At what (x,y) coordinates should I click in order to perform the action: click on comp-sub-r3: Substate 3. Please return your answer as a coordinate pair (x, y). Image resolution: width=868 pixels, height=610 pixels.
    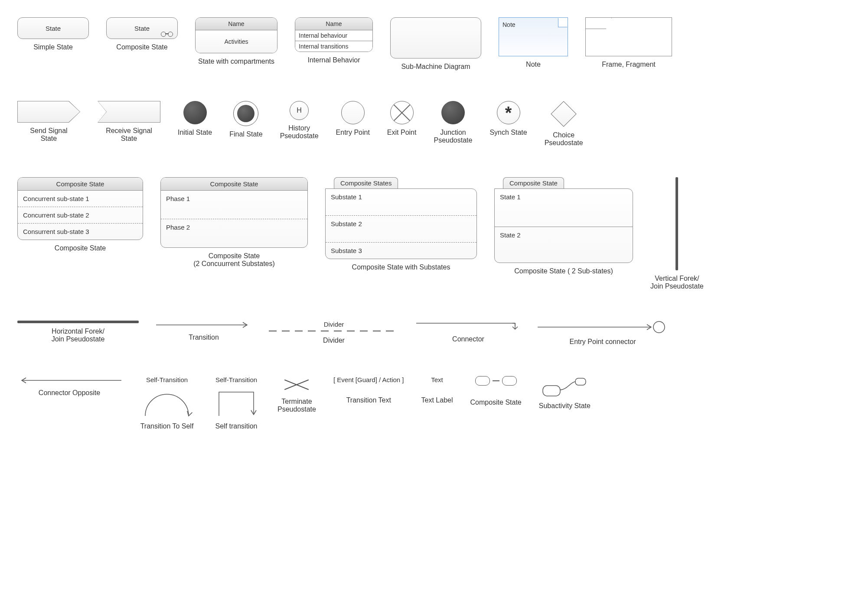
    Looking at the image, I should click on (401, 250).